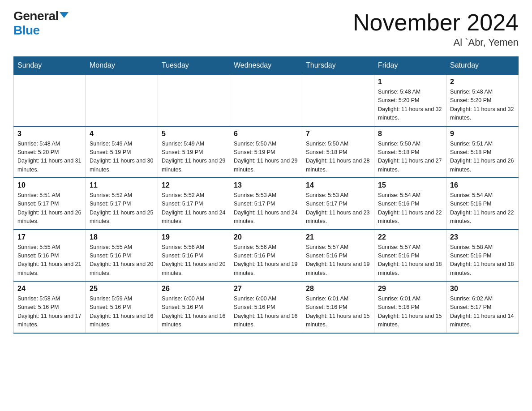 Image resolution: width=532 pixels, height=411 pixels. I want to click on logo-general-text: General, so click(36, 16).